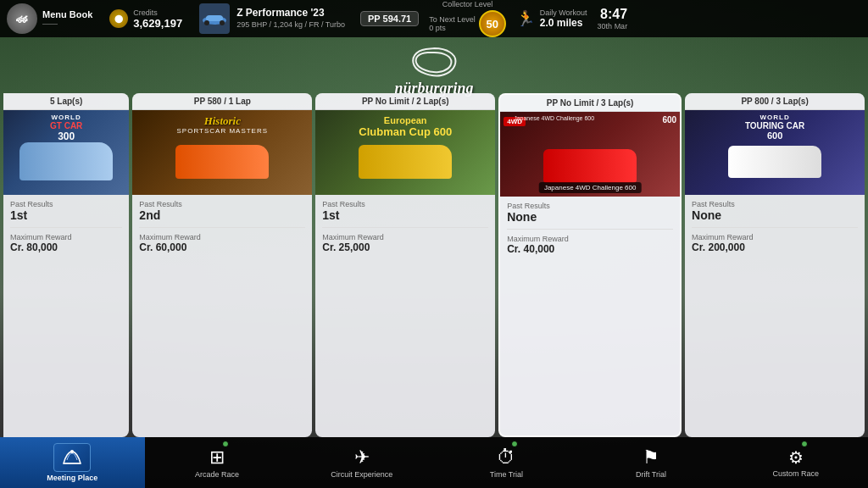 Image resolution: width=868 pixels, height=488 pixels. Describe the element at coordinates (390, 19) in the screenshot. I see `pp-value: PP 594.71` at that location.